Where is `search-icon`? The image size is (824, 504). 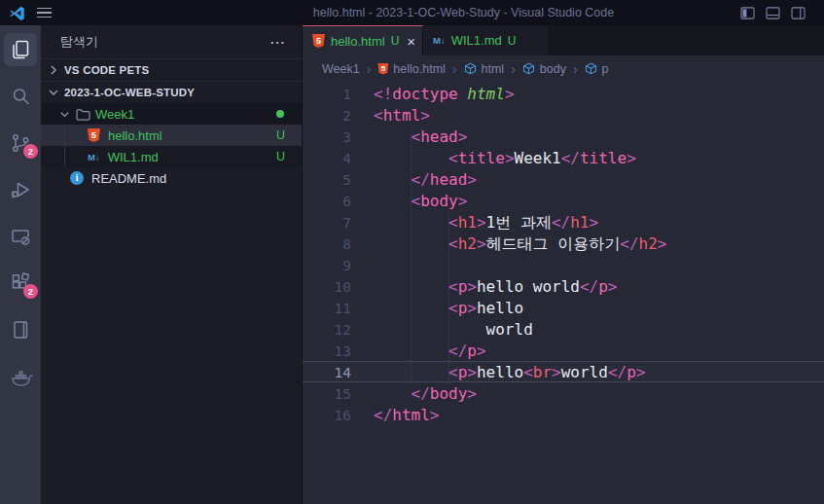
search-icon is located at coordinates (20, 96).